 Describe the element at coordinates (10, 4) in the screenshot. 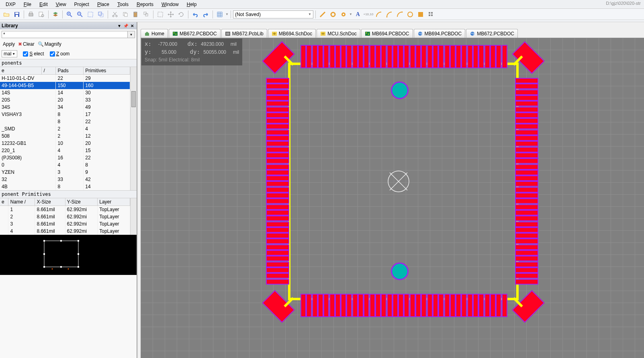

I see `menu-dxp: DXP` at that location.